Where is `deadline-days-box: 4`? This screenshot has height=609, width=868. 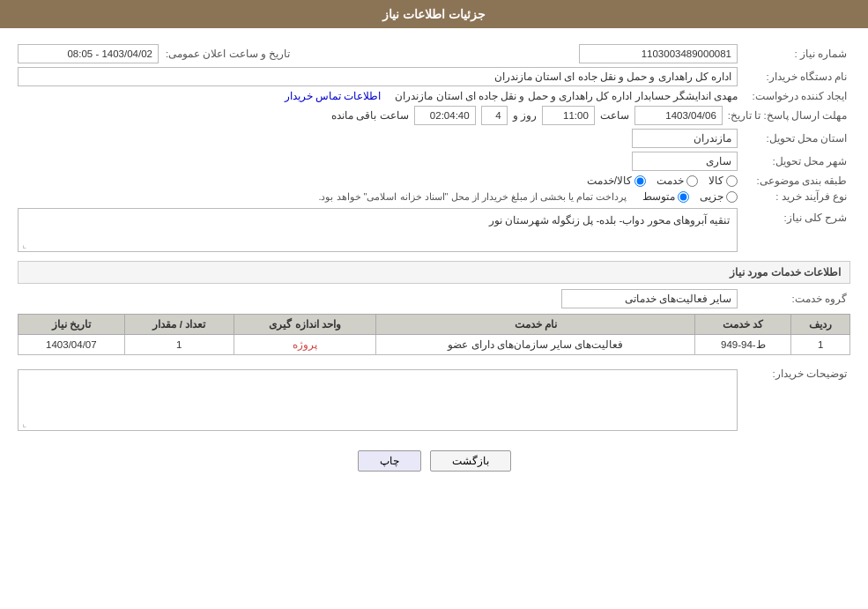
deadline-days-box: 4 is located at coordinates (494, 115).